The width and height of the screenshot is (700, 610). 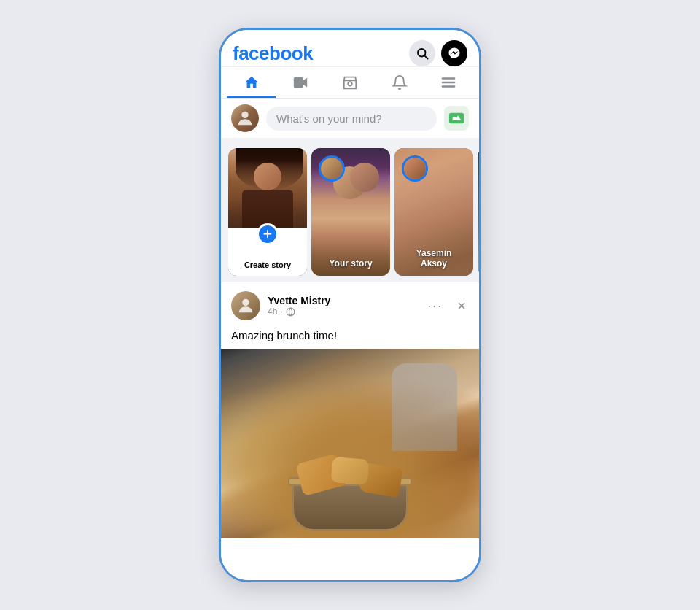 What do you see at coordinates (434, 212) in the screenshot?
I see `yasemin-story-background: Yasemin Aksoy` at bounding box center [434, 212].